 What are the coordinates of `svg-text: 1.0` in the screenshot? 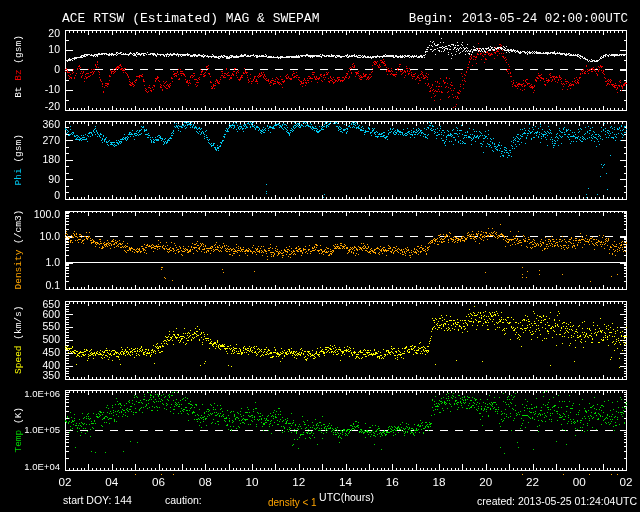 It's located at (52, 262).